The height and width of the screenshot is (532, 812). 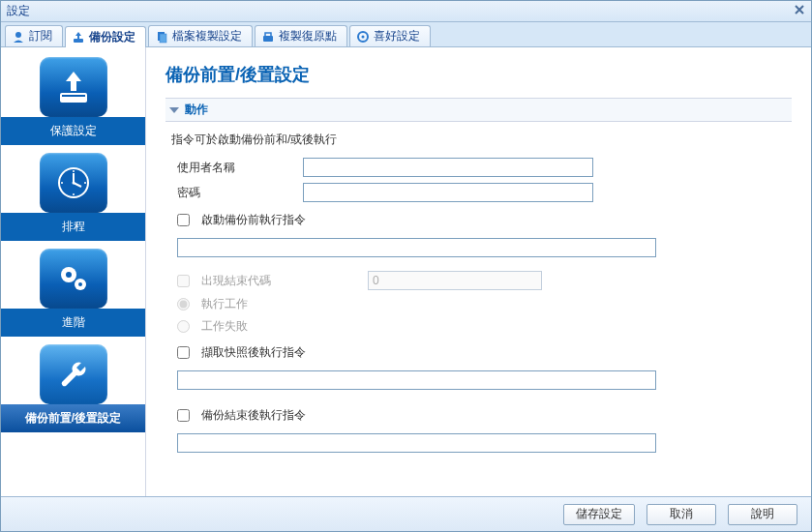 I want to click on page-title: 備份前置/後置設定, so click(x=478, y=74).